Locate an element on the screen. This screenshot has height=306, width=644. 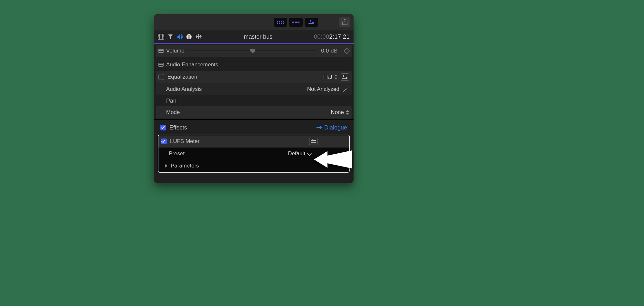
timecode-bright: 2:17:21 is located at coordinates (339, 37).